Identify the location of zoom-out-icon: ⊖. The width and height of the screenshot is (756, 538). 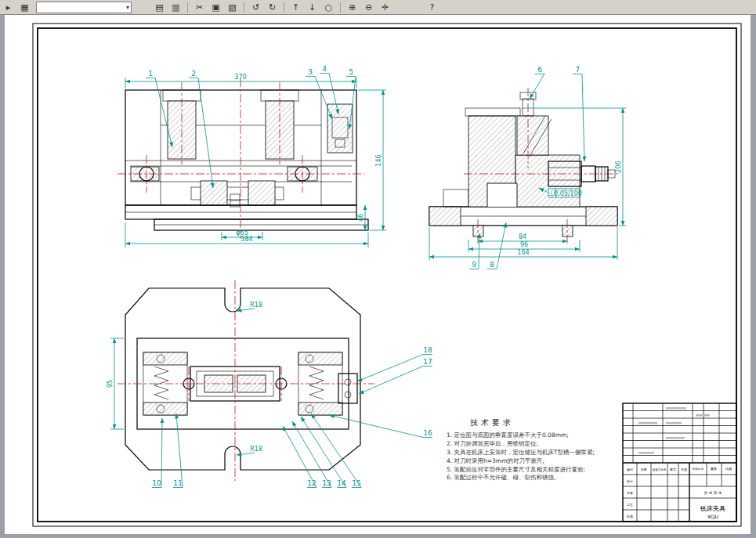
(368, 8).